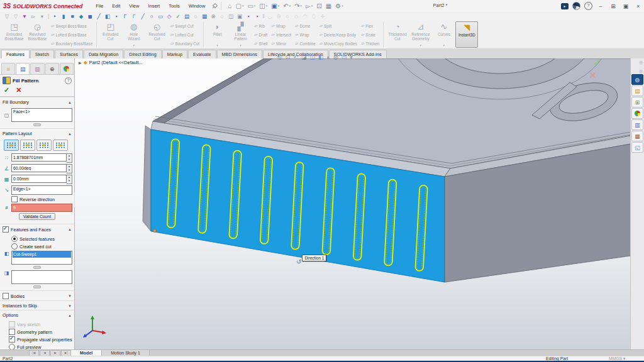 The image size is (644, 362). Describe the element at coordinates (39, 157) in the screenshot. I see `instance-spacing-input` at that location.